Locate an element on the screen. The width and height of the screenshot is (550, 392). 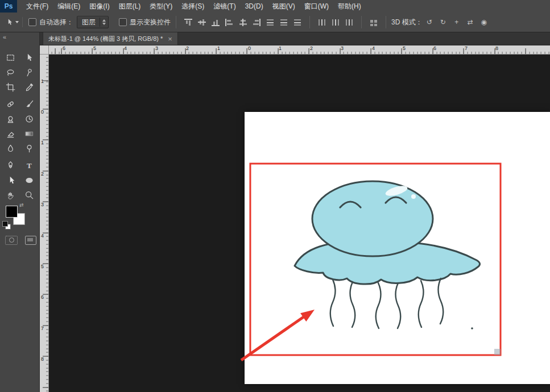
tool-pen is located at coordinates (10, 165).